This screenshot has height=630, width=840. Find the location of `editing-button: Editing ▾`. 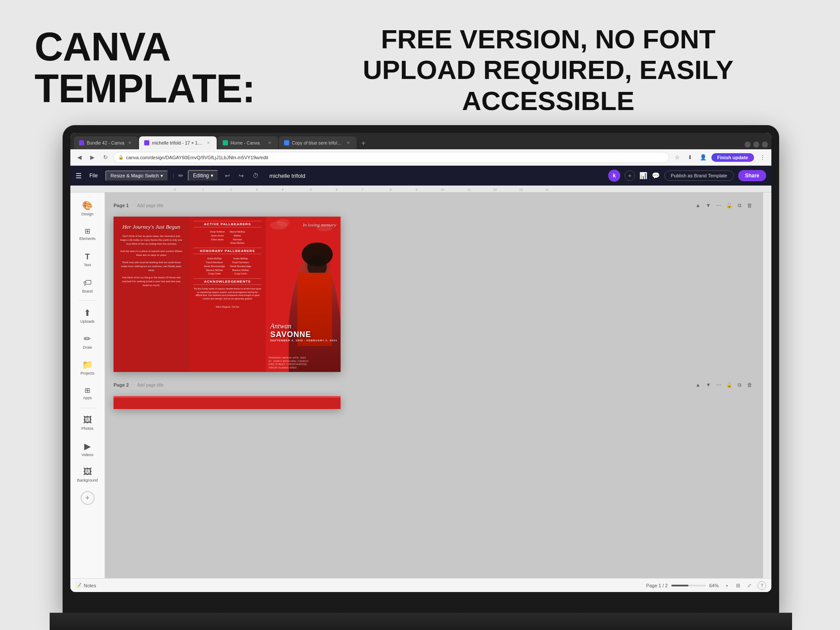

editing-button: Editing ▾ is located at coordinates (203, 176).